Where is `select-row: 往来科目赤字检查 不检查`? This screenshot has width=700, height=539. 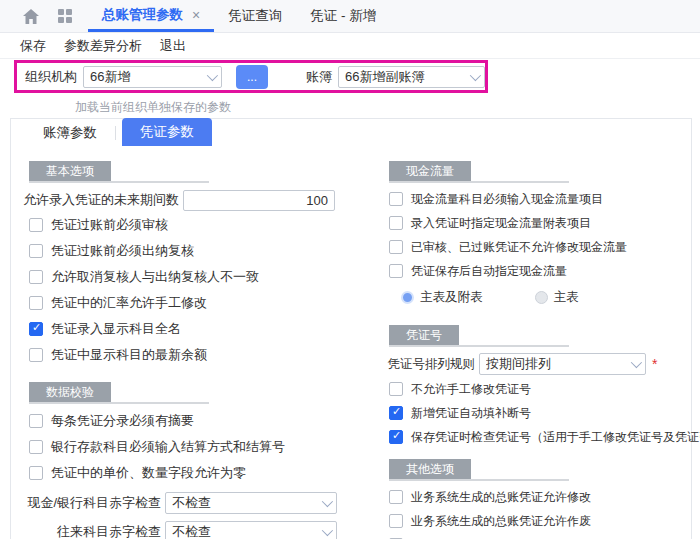
select-row: 往来科目赤字检查 不检查 is located at coordinates (190, 530).